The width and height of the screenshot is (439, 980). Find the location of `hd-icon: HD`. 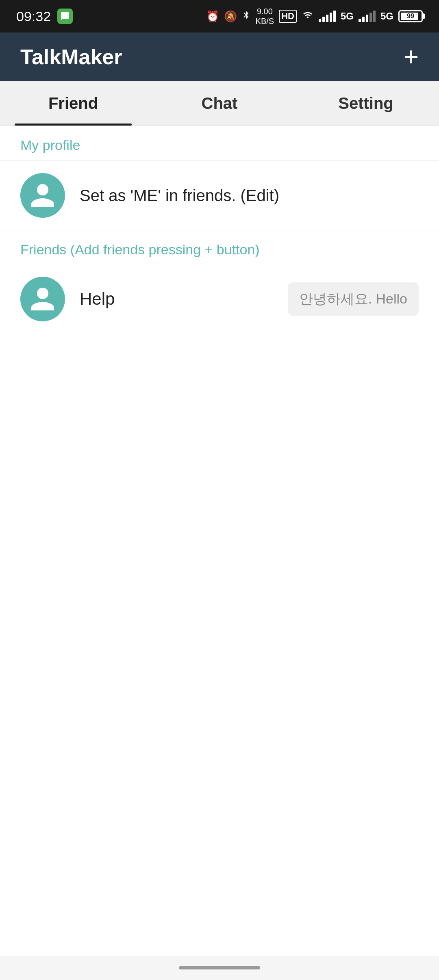

hd-icon: HD is located at coordinates (288, 16).